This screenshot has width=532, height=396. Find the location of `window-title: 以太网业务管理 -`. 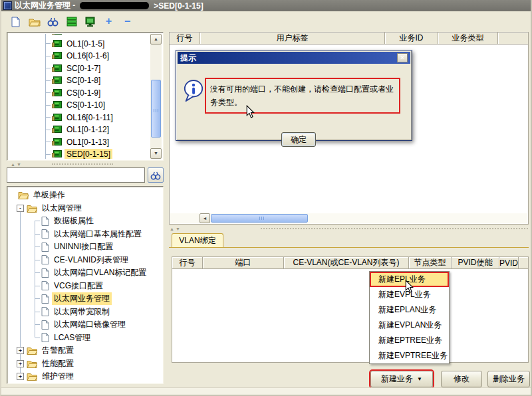

window-title: 以太网业务管理 - is located at coordinates (45, 5).